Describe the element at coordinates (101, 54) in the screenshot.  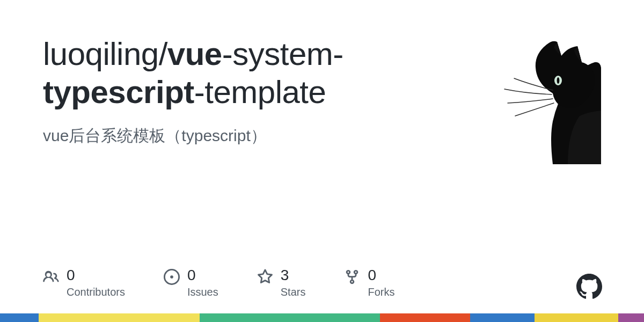
I see `repo-owner: luoqiling` at that location.